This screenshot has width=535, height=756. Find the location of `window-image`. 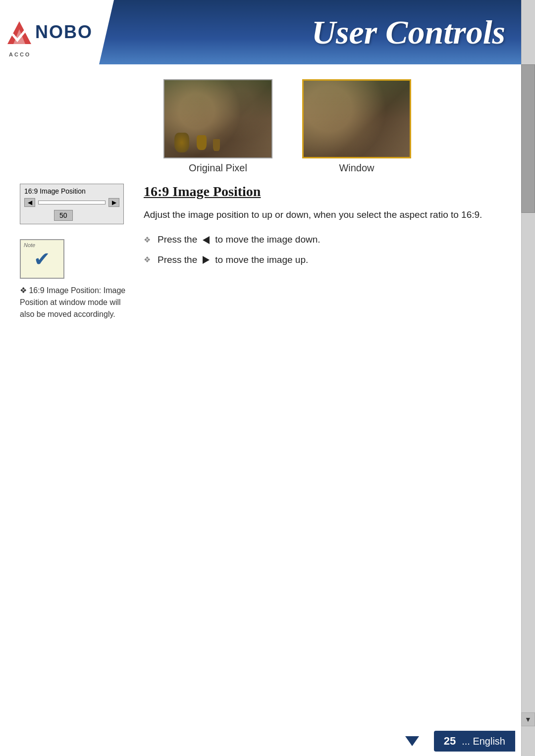

window-image is located at coordinates (357, 119).